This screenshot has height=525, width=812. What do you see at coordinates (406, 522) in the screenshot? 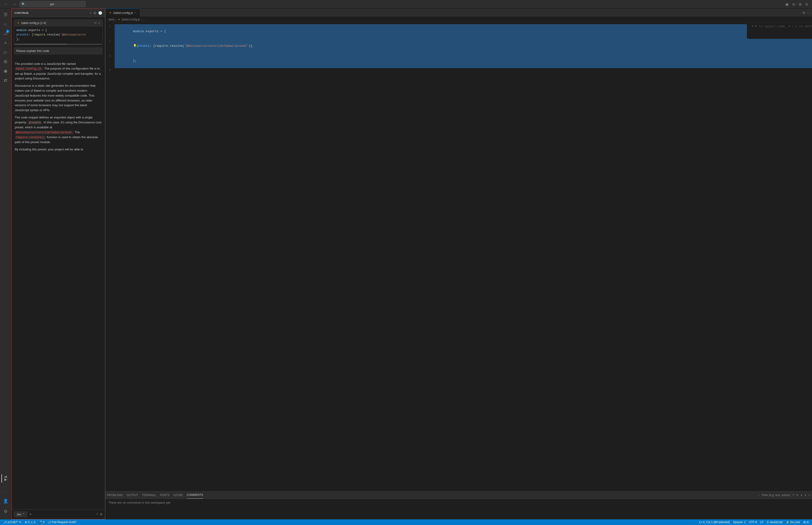
I see `status-bar: ⎇ pr/1467* ↻ ⊗ 0 ⚠ 0 🎤 0 ⎇ Pull Request …` at bounding box center [406, 522].